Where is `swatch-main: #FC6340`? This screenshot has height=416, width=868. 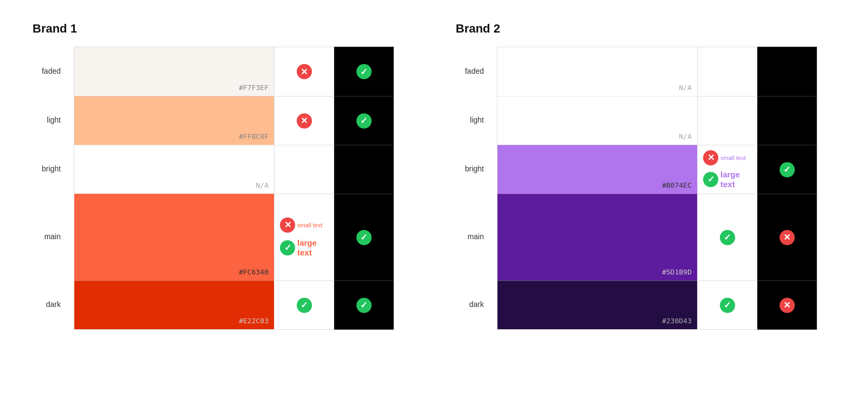
swatch-main: #FC6340 is located at coordinates (174, 237).